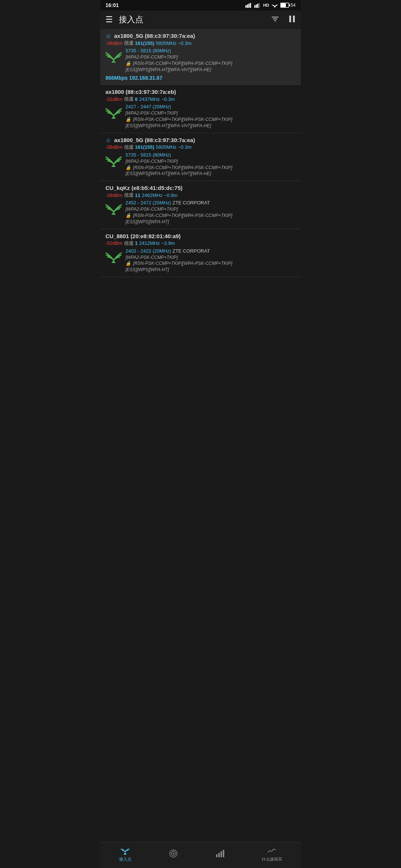 The height and width of the screenshot is (868, 401). I want to click on ap-signal-row: -39dBm 信道 11 2462MHz ~0.9m, so click(200, 195).